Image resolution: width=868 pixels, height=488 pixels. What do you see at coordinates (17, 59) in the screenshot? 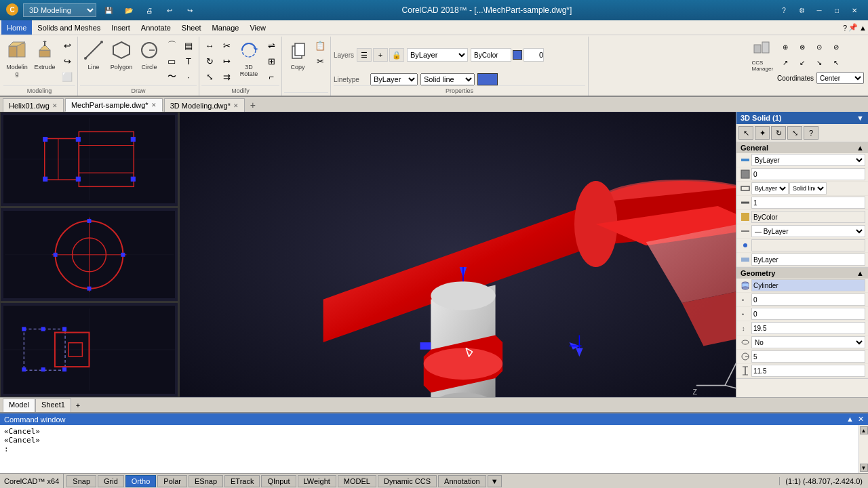
I see `modeling-button: Modeling` at bounding box center [17, 59].